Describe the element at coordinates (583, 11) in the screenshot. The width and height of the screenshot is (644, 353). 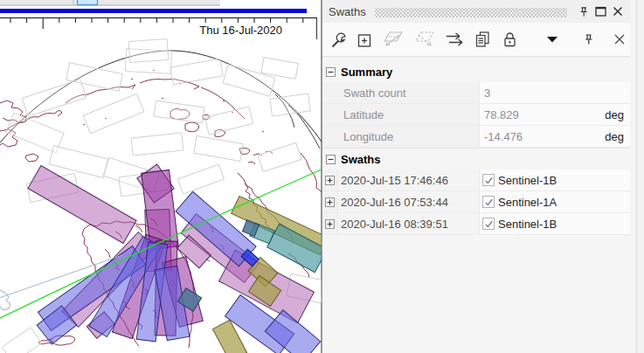
I see `pin-button` at that location.